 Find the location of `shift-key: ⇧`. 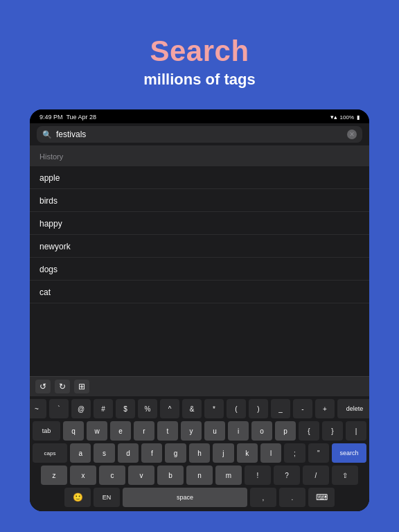

shift-key: ⇧ is located at coordinates (345, 475).